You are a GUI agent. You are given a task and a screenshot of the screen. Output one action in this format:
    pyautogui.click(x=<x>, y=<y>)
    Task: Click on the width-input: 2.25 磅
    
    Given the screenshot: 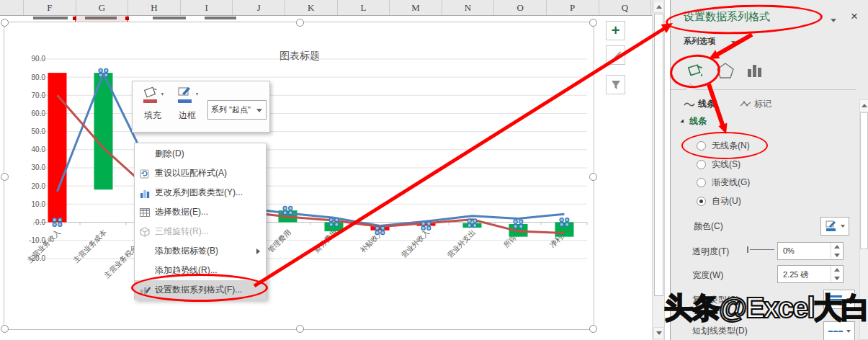 What is the action you would take?
    pyautogui.click(x=810, y=274)
    